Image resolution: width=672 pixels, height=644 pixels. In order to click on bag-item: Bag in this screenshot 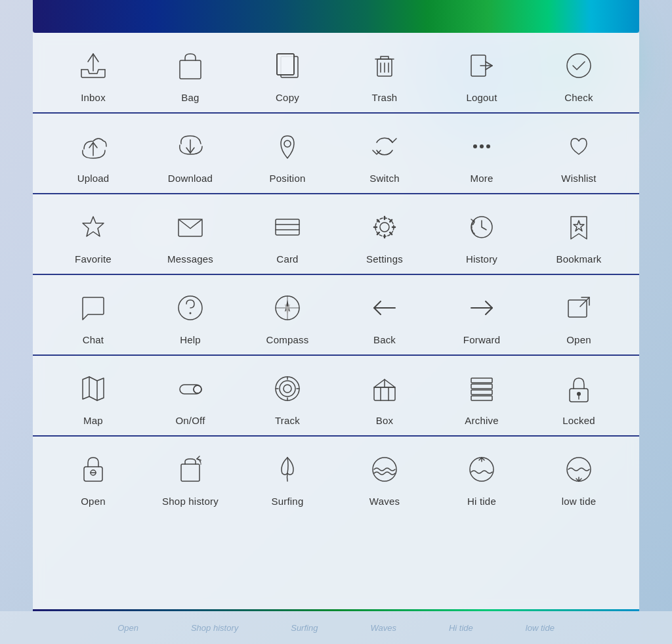, I will do `click(190, 74)`.